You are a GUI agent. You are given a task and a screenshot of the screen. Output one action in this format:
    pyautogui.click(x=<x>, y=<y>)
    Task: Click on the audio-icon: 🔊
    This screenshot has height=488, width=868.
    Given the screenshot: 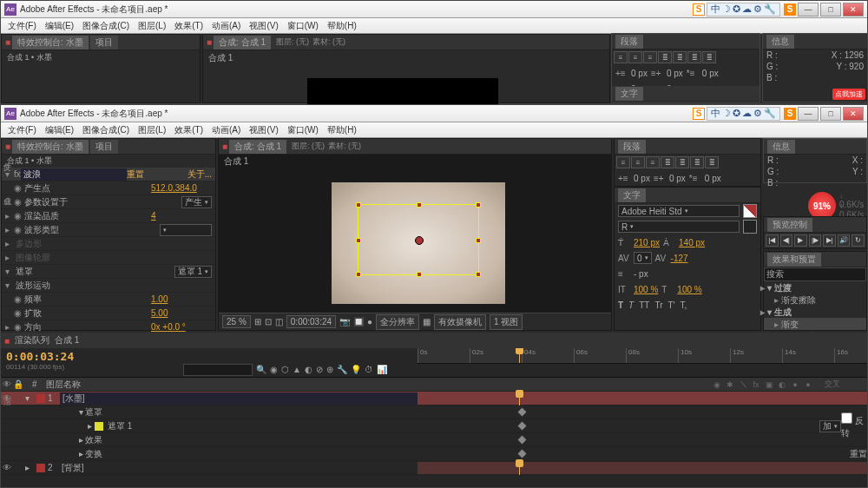 What is the action you would take?
    pyautogui.click(x=844, y=241)
    